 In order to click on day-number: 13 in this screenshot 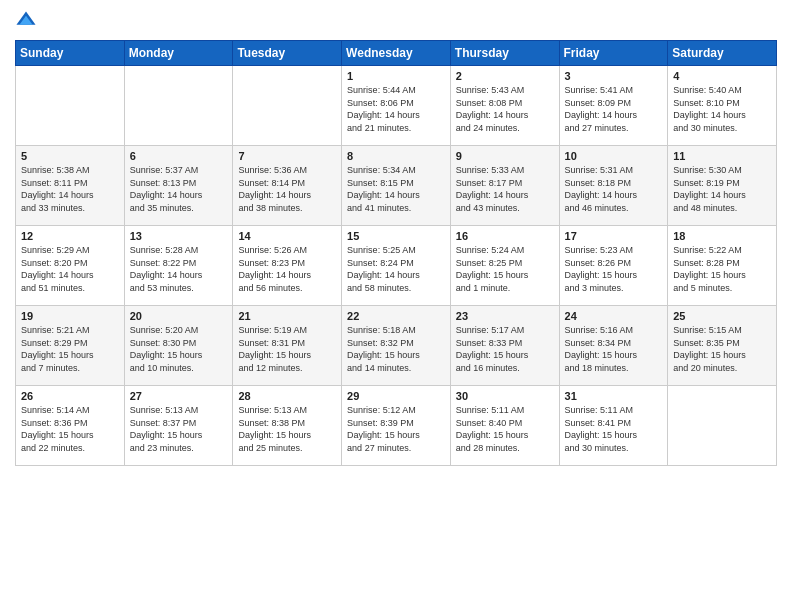, I will do `click(179, 236)`.